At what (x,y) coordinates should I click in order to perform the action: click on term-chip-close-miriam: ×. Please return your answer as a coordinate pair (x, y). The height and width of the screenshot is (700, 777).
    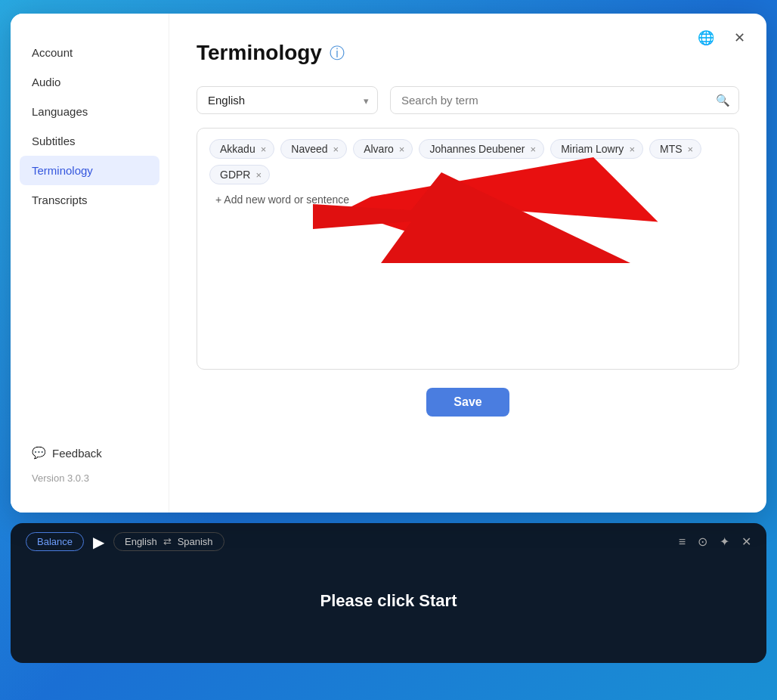
    Looking at the image, I should click on (632, 150).